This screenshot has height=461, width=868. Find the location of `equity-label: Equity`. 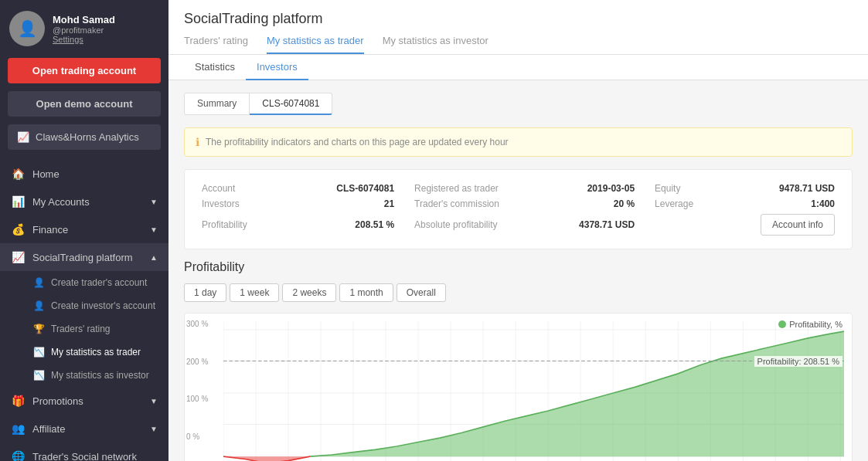

equity-label: Equity is located at coordinates (681, 188).